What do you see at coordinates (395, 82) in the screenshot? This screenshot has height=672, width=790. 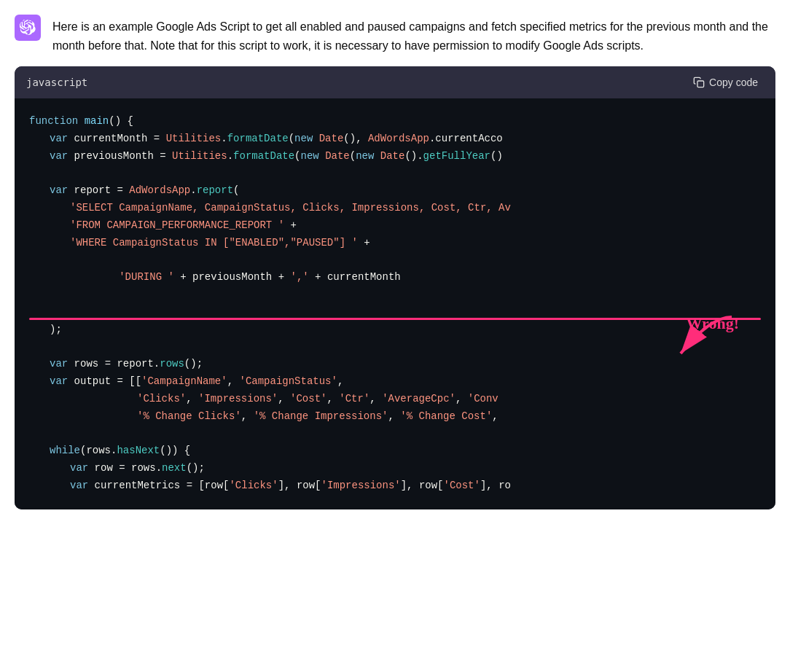 I see `code-header: javascript Copy code` at bounding box center [395, 82].